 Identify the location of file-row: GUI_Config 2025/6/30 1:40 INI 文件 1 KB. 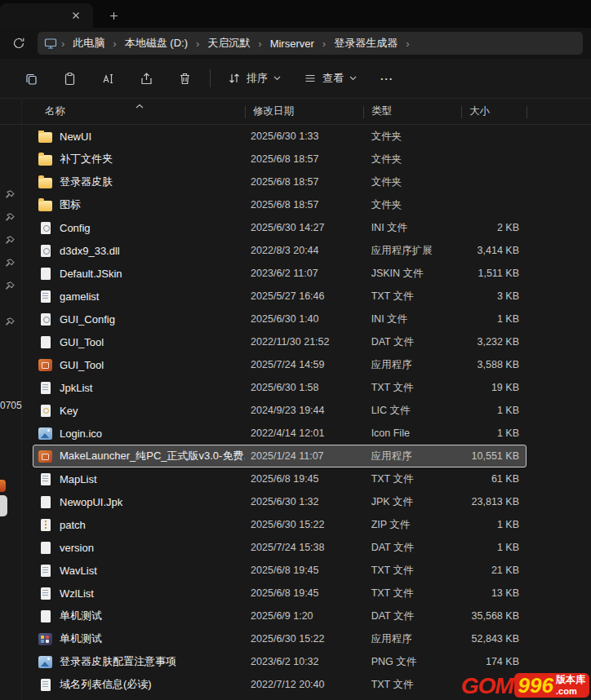
(279, 319).